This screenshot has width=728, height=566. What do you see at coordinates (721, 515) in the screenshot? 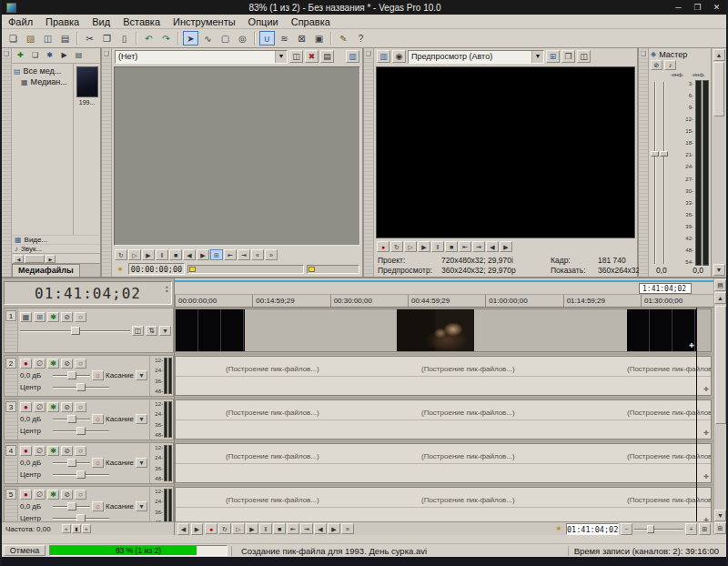
I see `scroll-down-icon: ▼` at bounding box center [721, 515].